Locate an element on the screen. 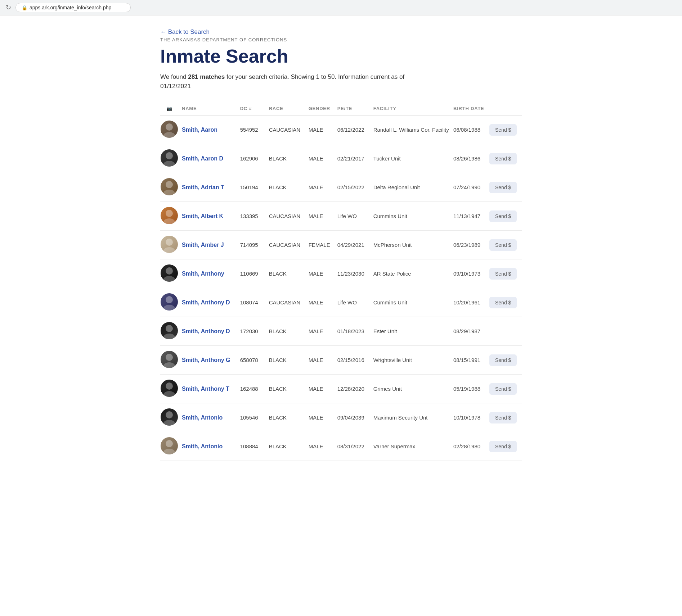  refresh-icon: ↻ is located at coordinates (9, 8).